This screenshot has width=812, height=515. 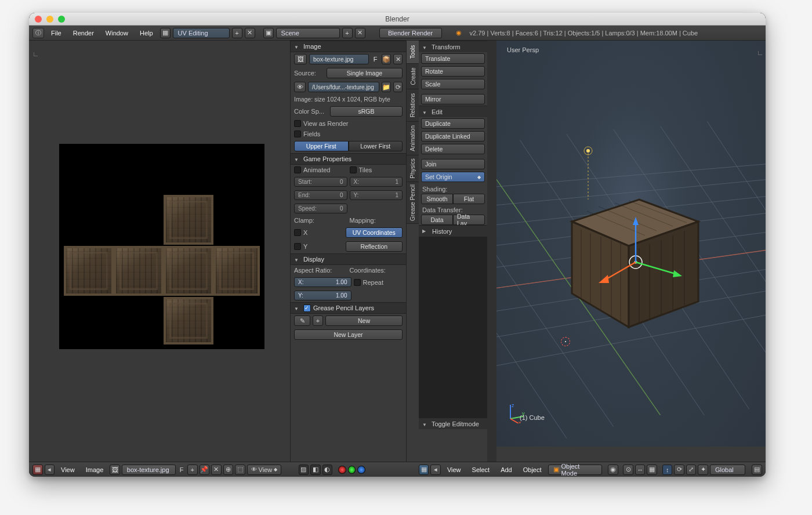 What do you see at coordinates (453, 46) in the screenshot?
I see `panel-transform-header: Transform` at bounding box center [453, 46].